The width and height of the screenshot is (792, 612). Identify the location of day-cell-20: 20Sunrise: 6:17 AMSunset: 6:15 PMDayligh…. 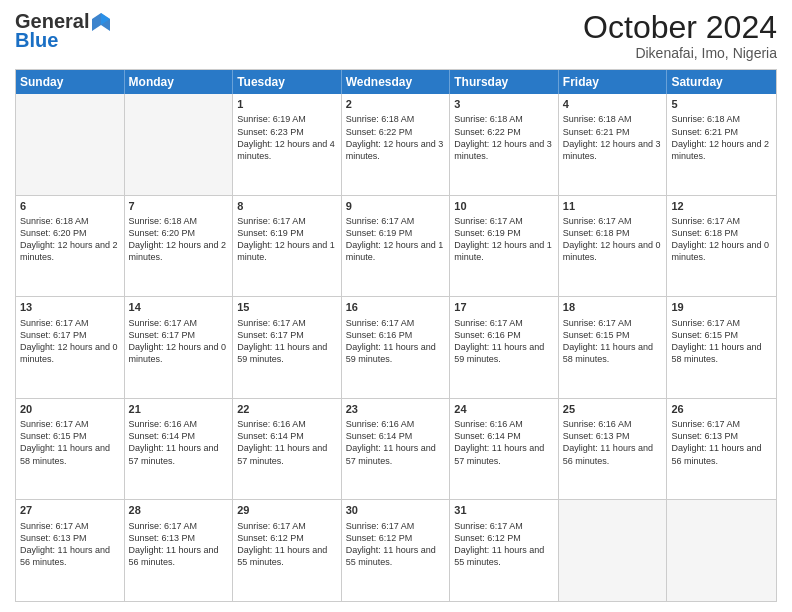
(70, 450).